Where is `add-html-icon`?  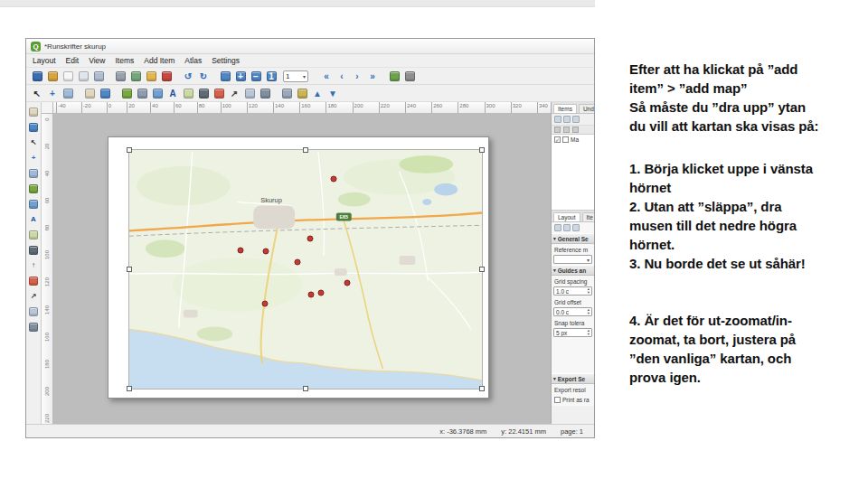 add-html-icon is located at coordinates (265, 93).